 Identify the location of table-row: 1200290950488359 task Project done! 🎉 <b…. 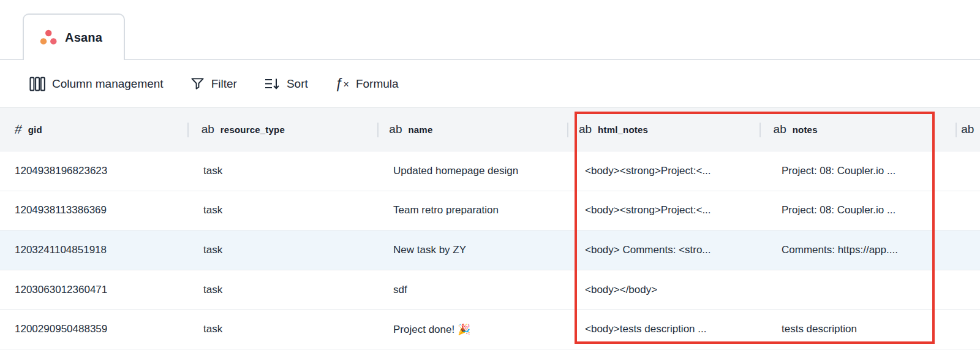
(490, 330).